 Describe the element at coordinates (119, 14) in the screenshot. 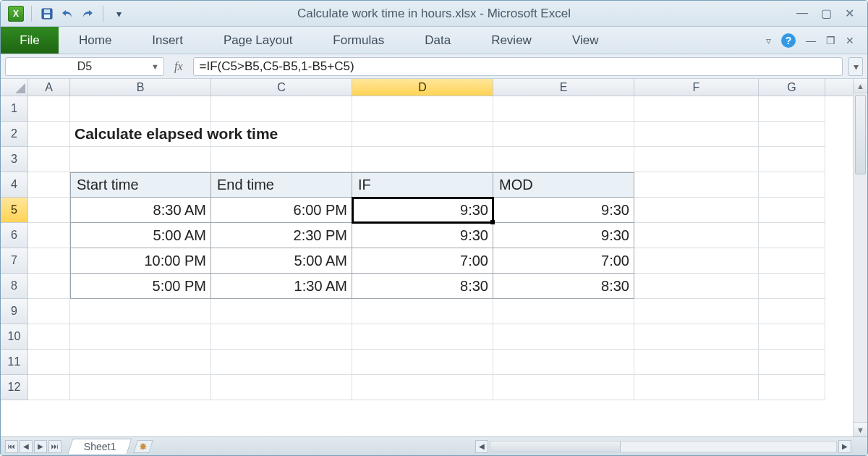

I see `customize-qat-icon: ▾` at that location.